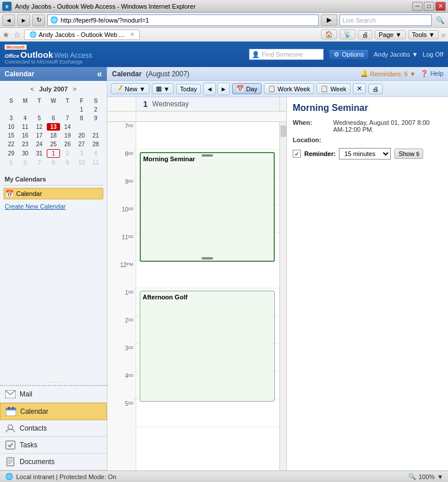 The width and height of the screenshot is (448, 482). I want to click on forward-button: ►, so click(24, 20).